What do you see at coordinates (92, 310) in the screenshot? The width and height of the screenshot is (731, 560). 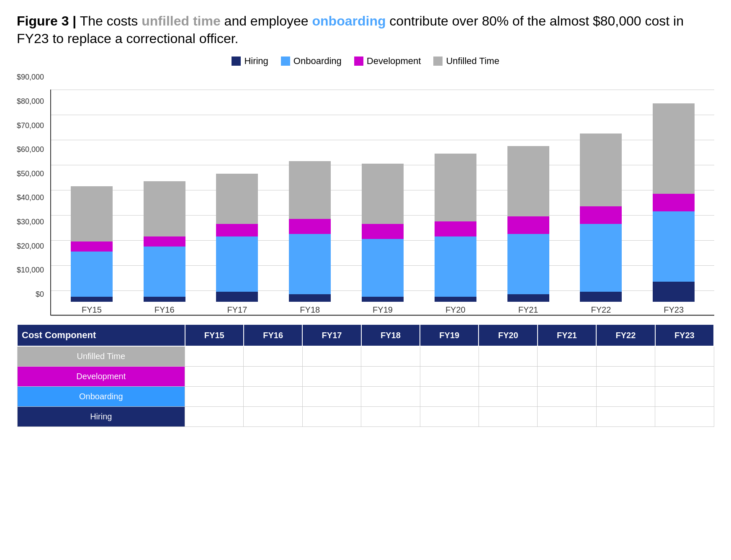 I see `bar-label-FY15: FY15` at bounding box center [92, 310].